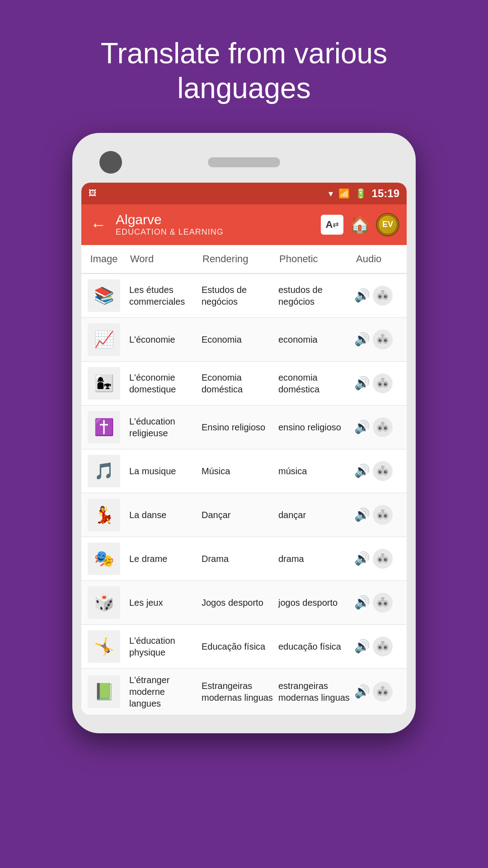 The image size is (488, 868). Describe the element at coordinates (104, 340) in the screenshot. I see `cell-image: 📈` at that location.